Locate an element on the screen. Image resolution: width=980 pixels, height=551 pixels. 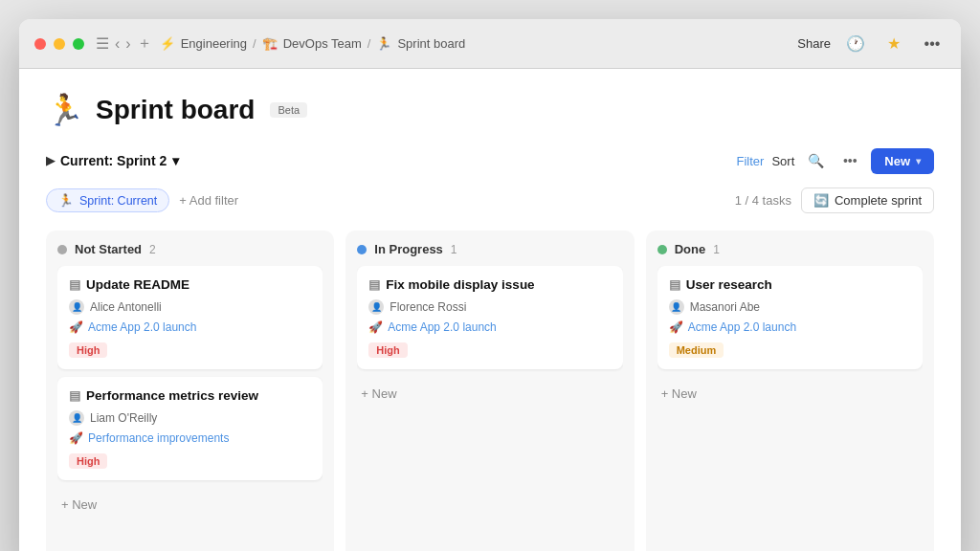
share-button: Share is located at coordinates (813, 44).